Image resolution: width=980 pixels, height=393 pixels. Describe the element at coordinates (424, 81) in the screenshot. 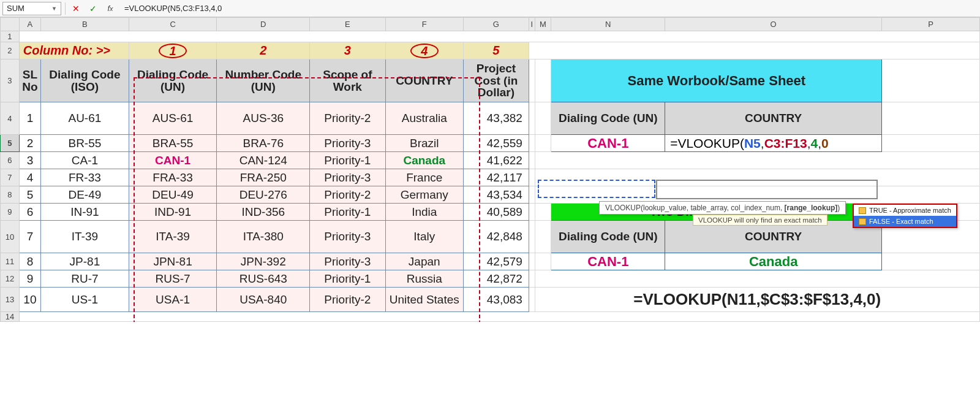

I see `th-ctry: COUNTRY` at that location.